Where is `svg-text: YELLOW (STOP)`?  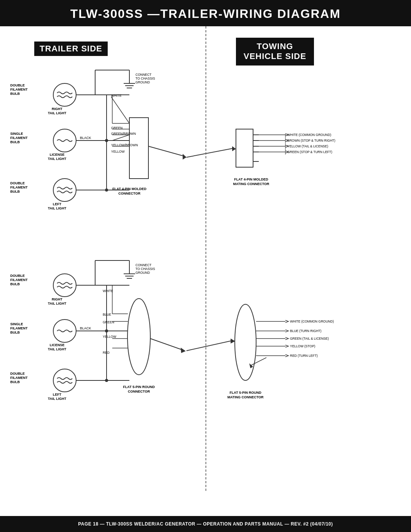 svg-text: YELLOW (STOP) is located at coordinates (303, 346).